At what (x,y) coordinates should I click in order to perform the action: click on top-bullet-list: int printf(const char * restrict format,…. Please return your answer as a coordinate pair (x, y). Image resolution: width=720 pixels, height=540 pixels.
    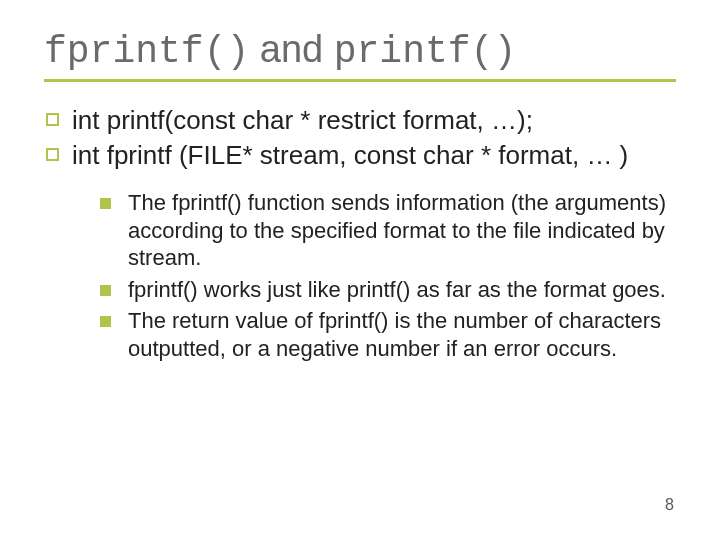
    Looking at the image, I should click on (360, 138).